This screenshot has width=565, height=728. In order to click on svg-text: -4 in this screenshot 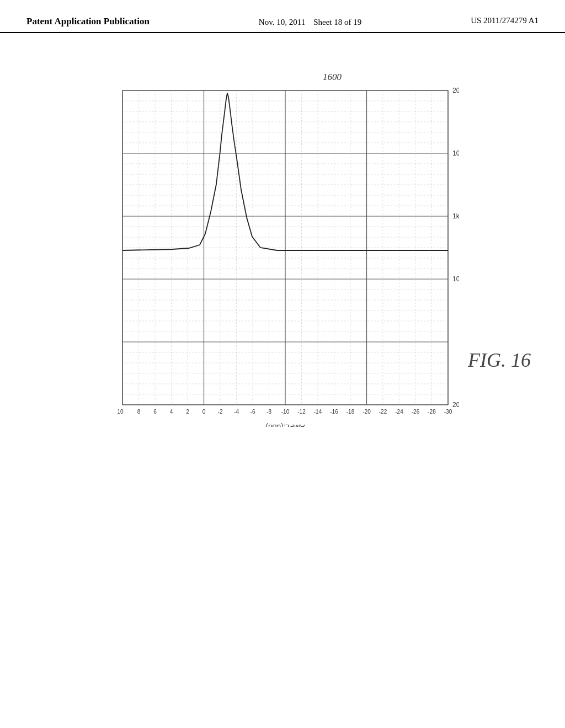, I will do `click(236, 411)`.